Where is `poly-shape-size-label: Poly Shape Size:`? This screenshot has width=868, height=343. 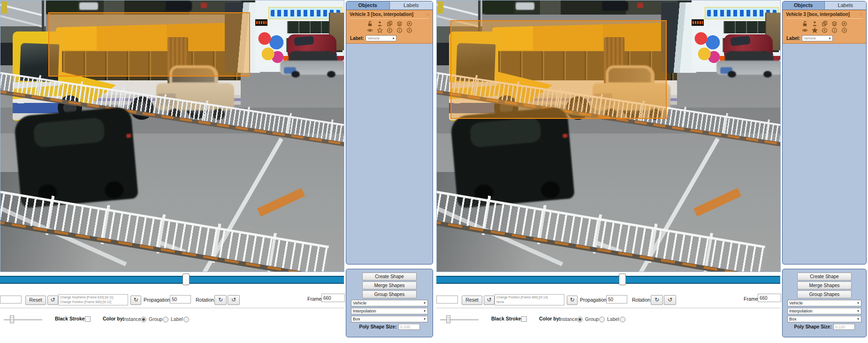
poly-shape-size-label: Poly Shape Size: is located at coordinates (378, 327).